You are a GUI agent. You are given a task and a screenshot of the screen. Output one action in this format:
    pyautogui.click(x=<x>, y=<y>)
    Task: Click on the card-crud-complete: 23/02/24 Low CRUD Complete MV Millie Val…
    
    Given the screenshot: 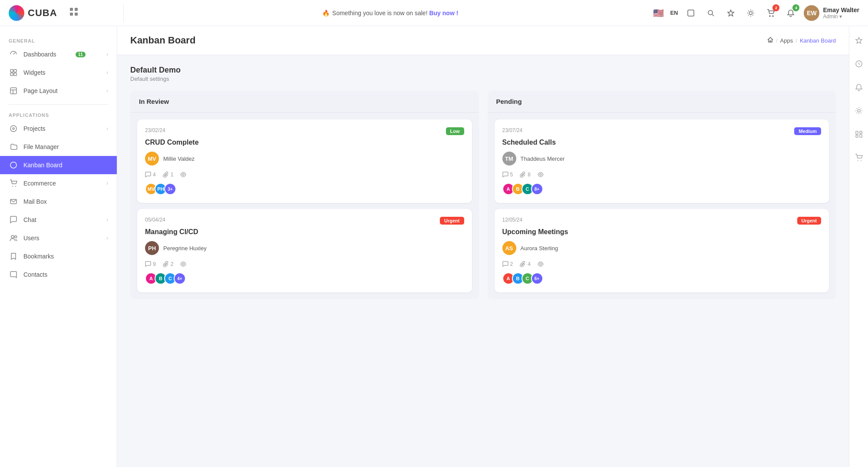 What is the action you would take?
    pyautogui.click(x=305, y=161)
    